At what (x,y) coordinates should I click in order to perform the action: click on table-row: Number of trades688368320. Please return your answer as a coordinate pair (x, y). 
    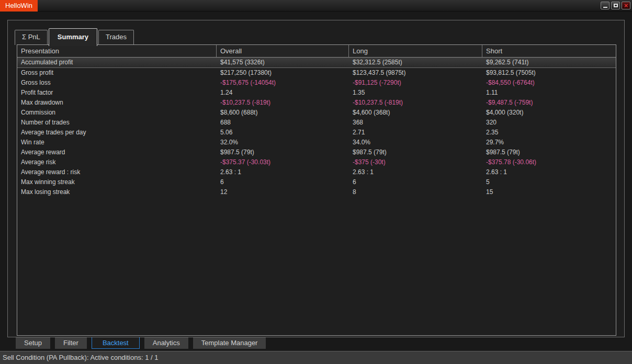
    Looking at the image, I should click on (317, 122).